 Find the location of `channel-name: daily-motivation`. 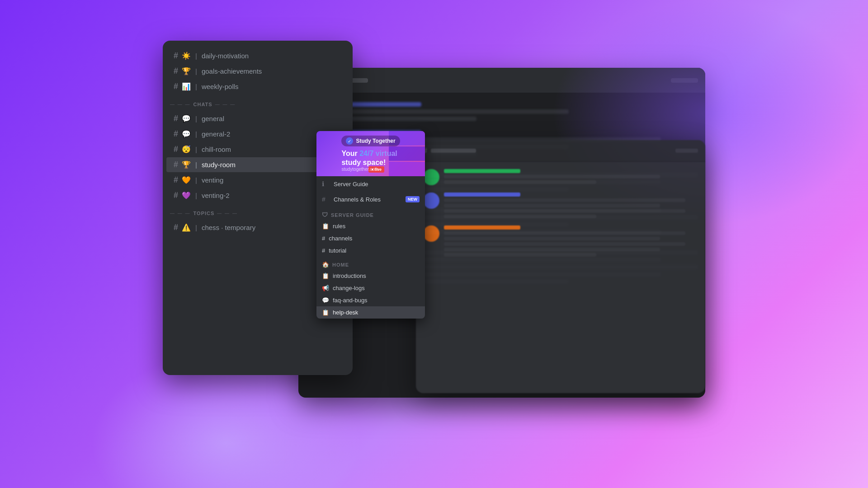

channel-name: daily-motivation is located at coordinates (225, 56).